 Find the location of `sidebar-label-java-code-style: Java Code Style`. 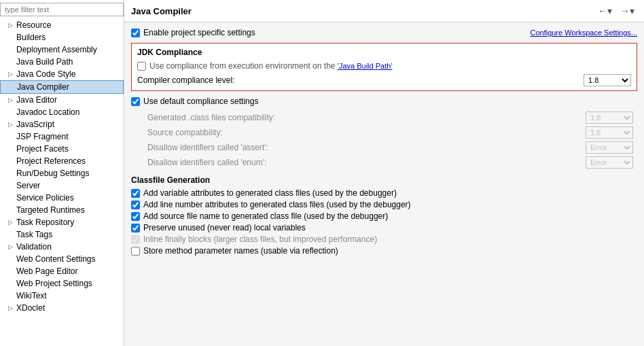

sidebar-label-java-code-style: Java Code Style is located at coordinates (46, 74).